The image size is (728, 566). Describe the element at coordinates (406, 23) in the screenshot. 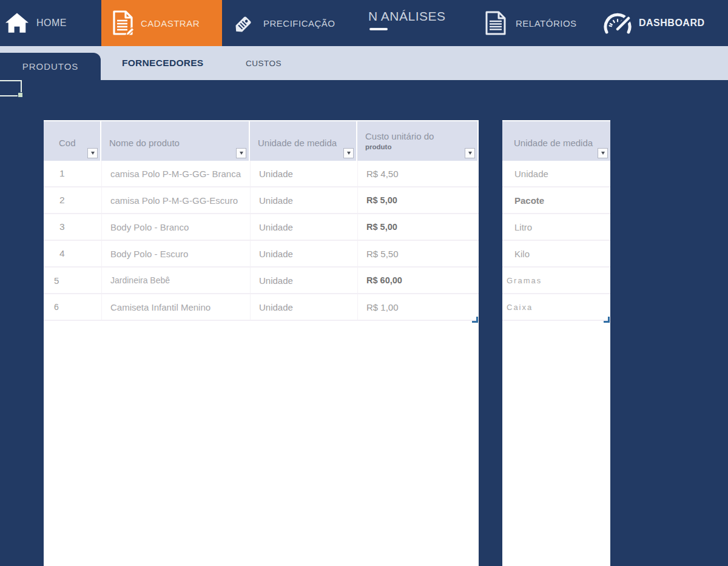

I see `nav-item-analises: N ANÁLISES` at that location.